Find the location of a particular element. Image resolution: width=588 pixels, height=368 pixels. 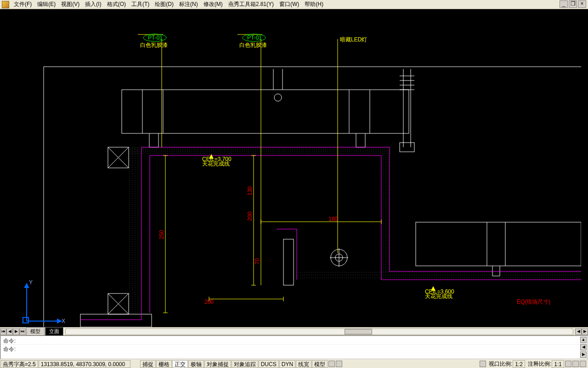

status-textheight: 燕秀字高=2.5 is located at coordinates (19, 364).